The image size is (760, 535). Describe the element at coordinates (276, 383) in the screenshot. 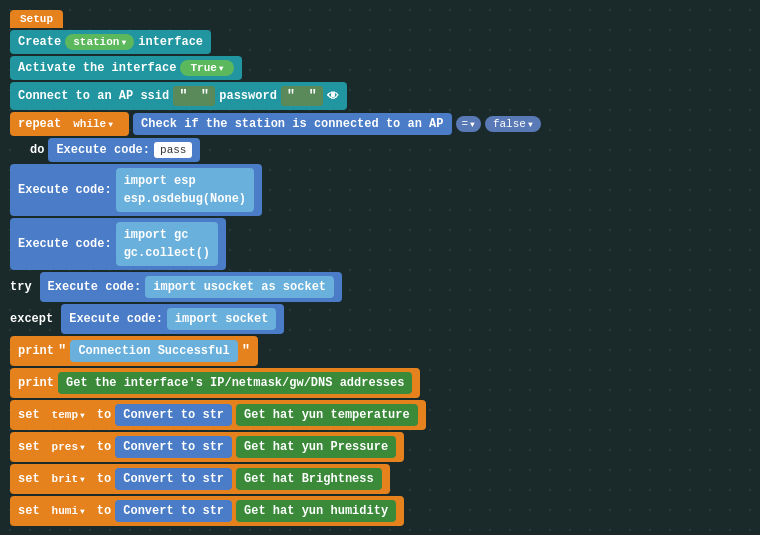

I see `print-ip-row: print Get the interface's IP/netmask/gw/…` at that location.